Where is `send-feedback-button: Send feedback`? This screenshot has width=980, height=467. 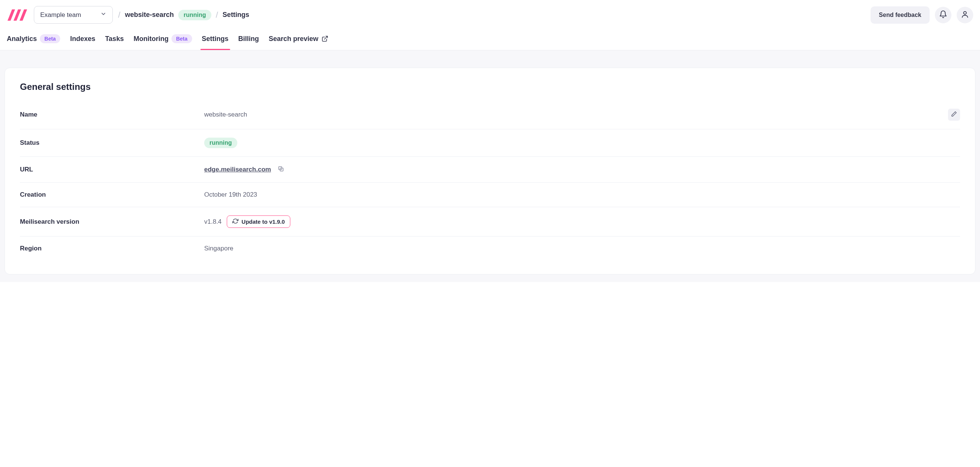
send-feedback-button: Send feedback is located at coordinates (900, 15).